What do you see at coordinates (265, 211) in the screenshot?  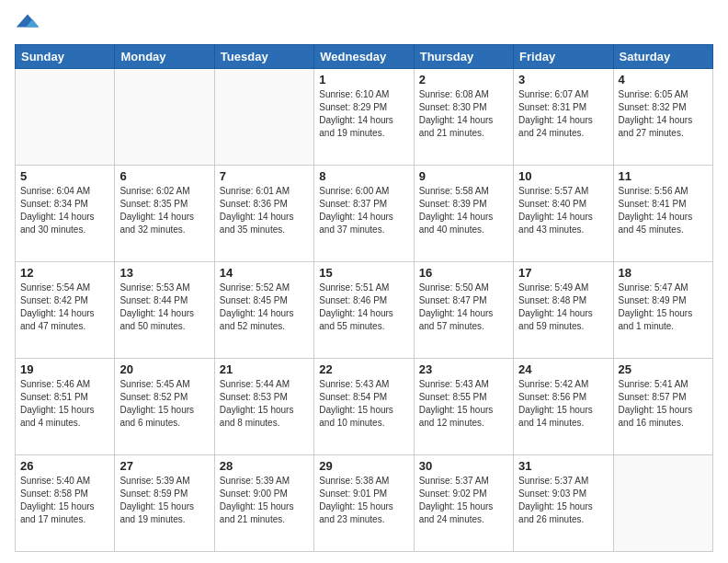 I see `day-info: Sunrise: 6:01 AM Sunset: 8:36 PM Dayligh…` at bounding box center [265, 211].